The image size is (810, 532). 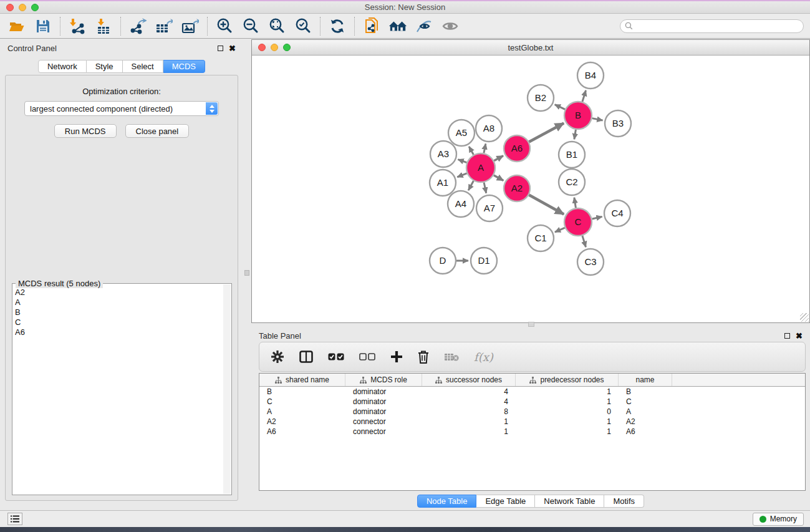 What do you see at coordinates (541, 238) in the screenshot?
I see `node-C1: C1` at bounding box center [541, 238].